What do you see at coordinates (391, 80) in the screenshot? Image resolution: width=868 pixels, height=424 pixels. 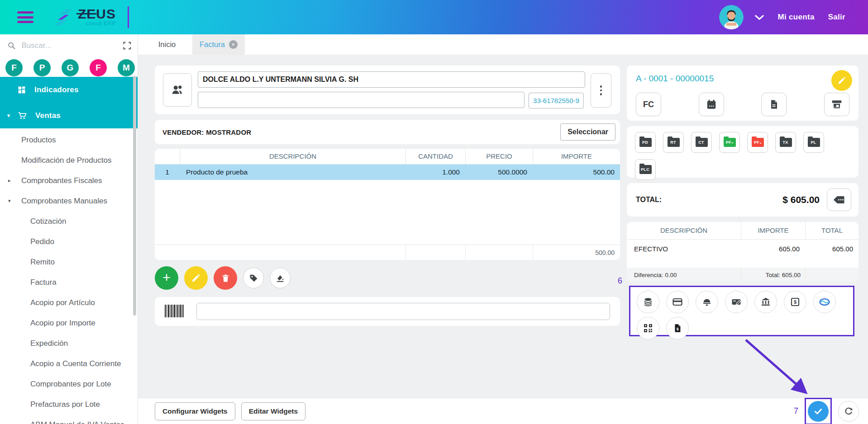 I see `customer-name-input` at bounding box center [391, 80].